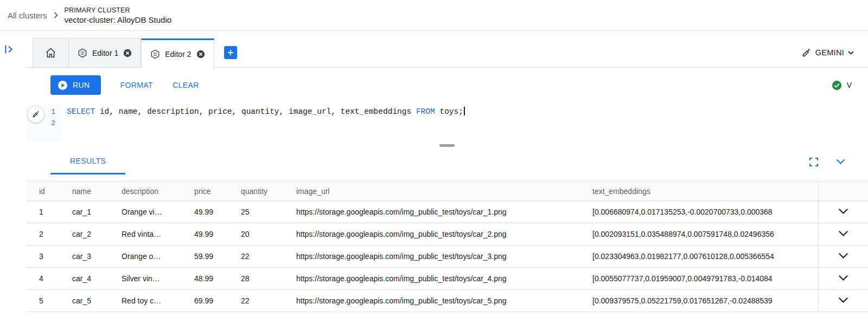 This screenshot has height=317, width=868. Describe the element at coordinates (63, 86) in the screenshot. I see `play-circle-icon` at that location.